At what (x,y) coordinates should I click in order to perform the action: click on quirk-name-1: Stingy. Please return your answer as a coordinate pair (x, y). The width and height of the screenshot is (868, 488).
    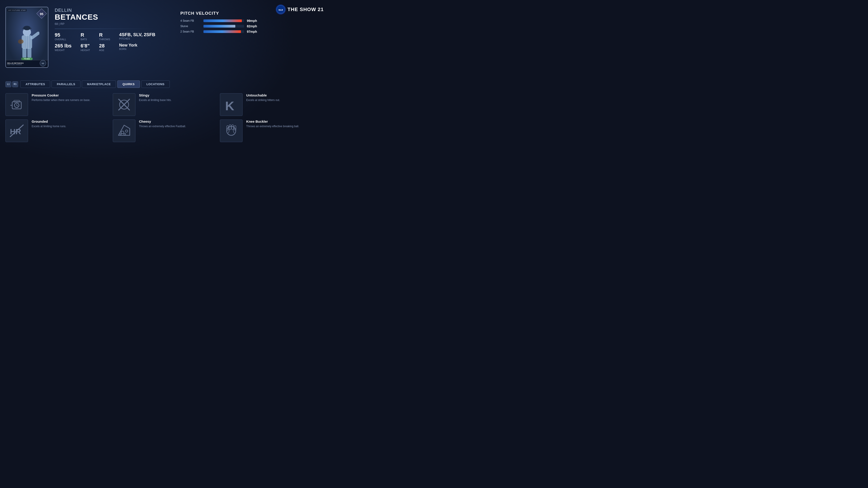
    Looking at the image, I should click on (155, 95).